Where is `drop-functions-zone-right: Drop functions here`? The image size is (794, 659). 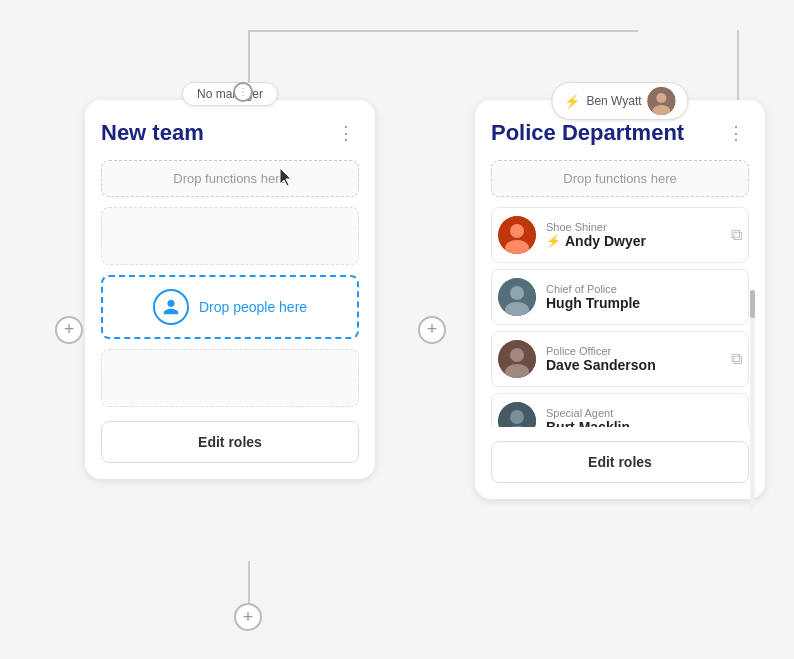
drop-functions-zone-right: Drop functions here is located at coordinates (620, 178).